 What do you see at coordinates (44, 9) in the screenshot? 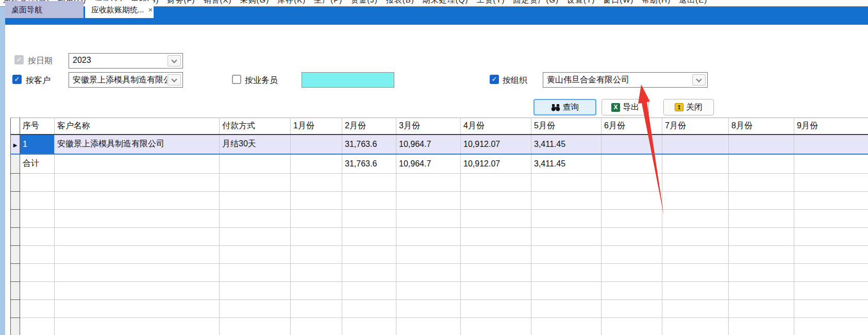
I see `tab-desktop-nav: 桌面导航` at bounding box center [44, 9].